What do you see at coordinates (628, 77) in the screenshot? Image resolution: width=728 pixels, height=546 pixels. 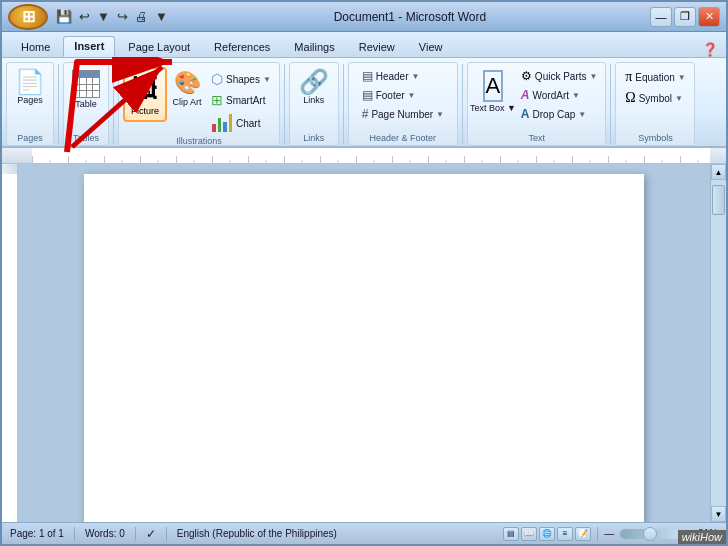 I see `equation-icon: π` at bounding box center [628, 77].